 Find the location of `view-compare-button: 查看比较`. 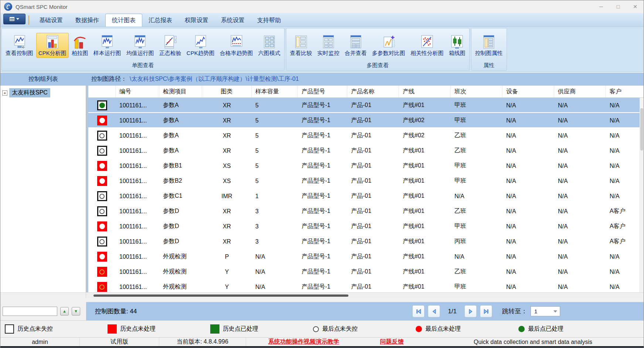

view-compare-button: 查看比较 is located at coordinates (301, 45).